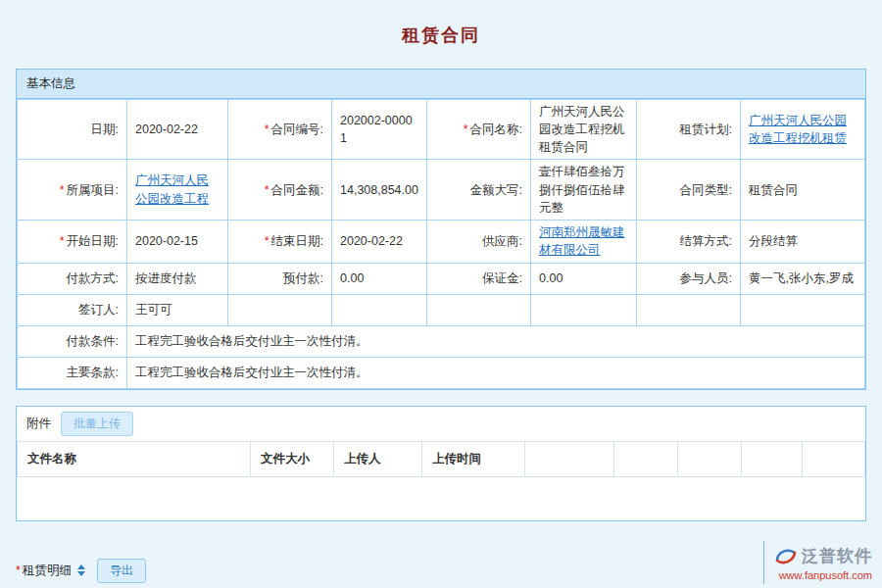 This screenshot has height=588, width=882. I want to click on attachments-title: 附件, so click(39, 423).